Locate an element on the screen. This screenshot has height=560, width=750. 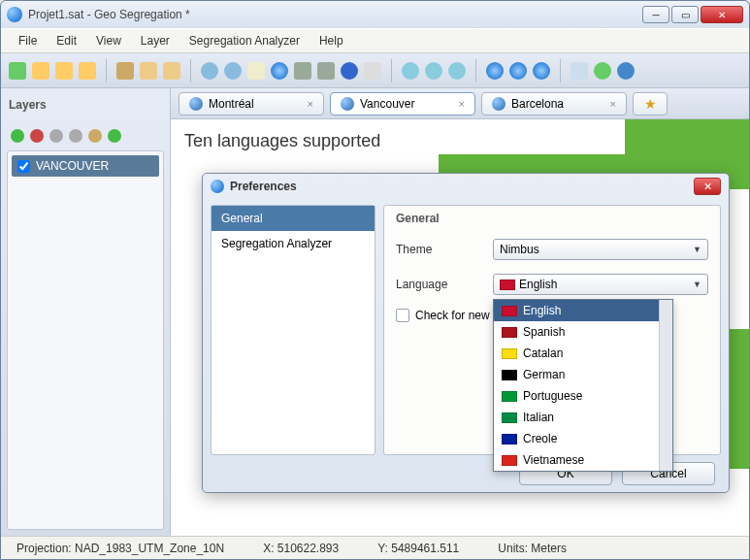
dropdown-scrollbar is located at coordinates (666, 385).